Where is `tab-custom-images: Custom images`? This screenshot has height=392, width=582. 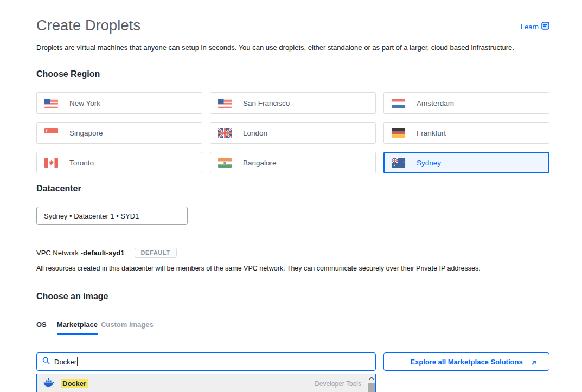 tab-custom-images: Custom images is located at coordinates (127, 327).